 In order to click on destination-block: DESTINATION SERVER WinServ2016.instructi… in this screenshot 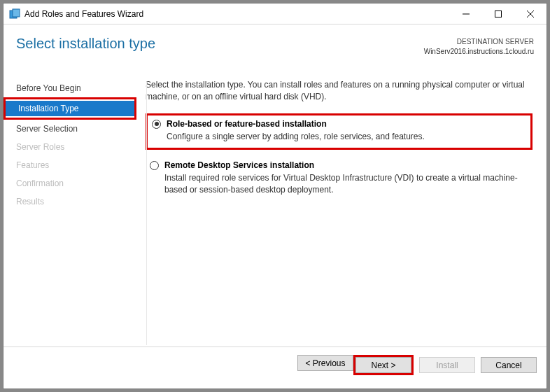, I will do `click(479, 46)`.